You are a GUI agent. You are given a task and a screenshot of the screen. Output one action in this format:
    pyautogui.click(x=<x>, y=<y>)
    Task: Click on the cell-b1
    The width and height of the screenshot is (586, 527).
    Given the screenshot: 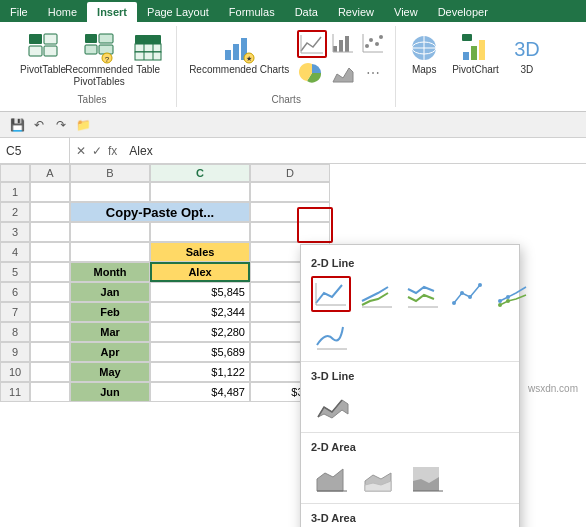 What is the action you would take?
    pyautogui.click(x=110, y=192)
    